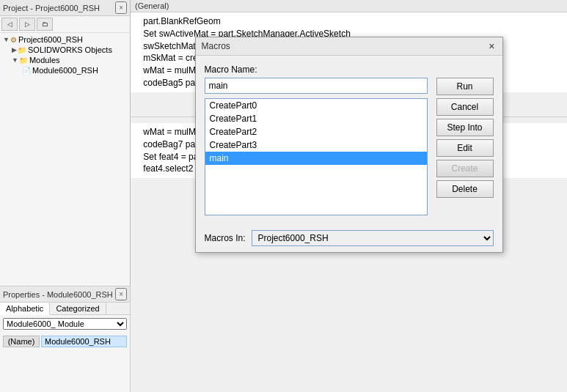 The width and height of the screenshot is (567, 392). Describe the element at coordinates (349, 238) in the screenshot. I see `dialog-footer: Macros In: Project6000_RSH` at that location.